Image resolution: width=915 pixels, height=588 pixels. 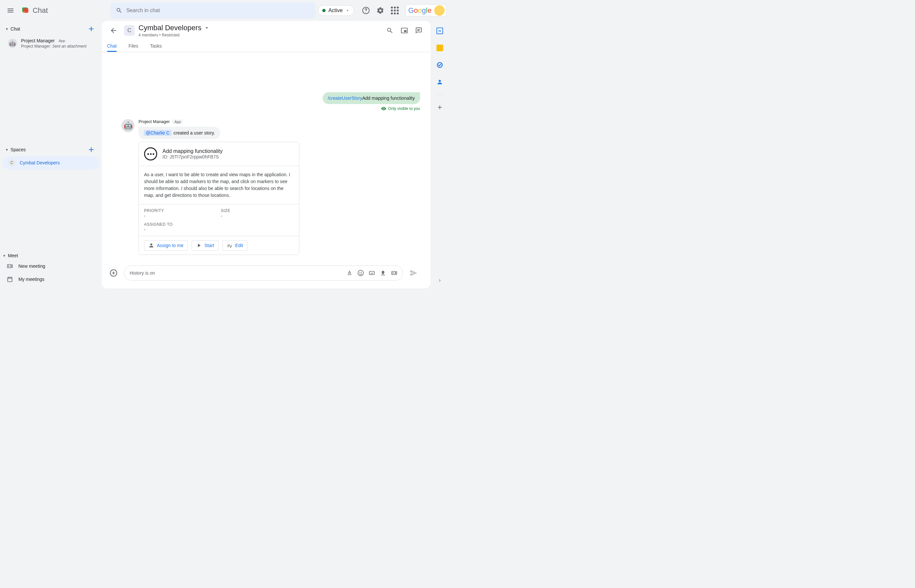 What do you see at coordinates (440, 107) in the screenshot?
I see `get-addons-button: +` at bounding box center [440, 107].